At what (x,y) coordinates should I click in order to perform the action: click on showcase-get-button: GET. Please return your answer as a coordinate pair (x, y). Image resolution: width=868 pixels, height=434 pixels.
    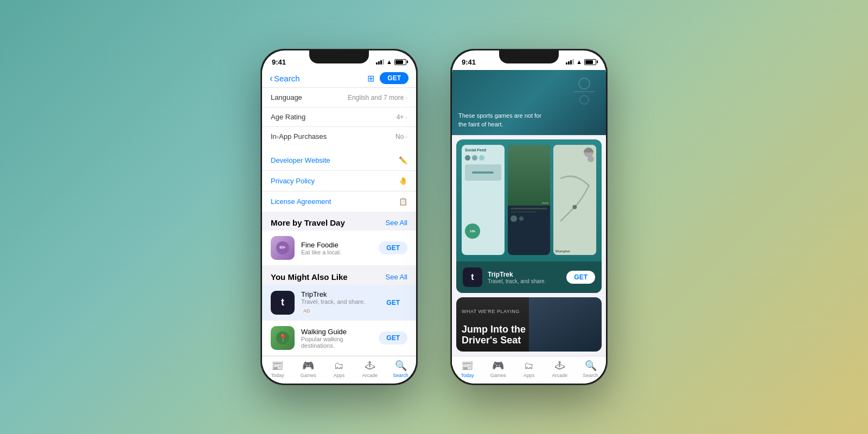
    Looking at the image, I should click on (580, 277).